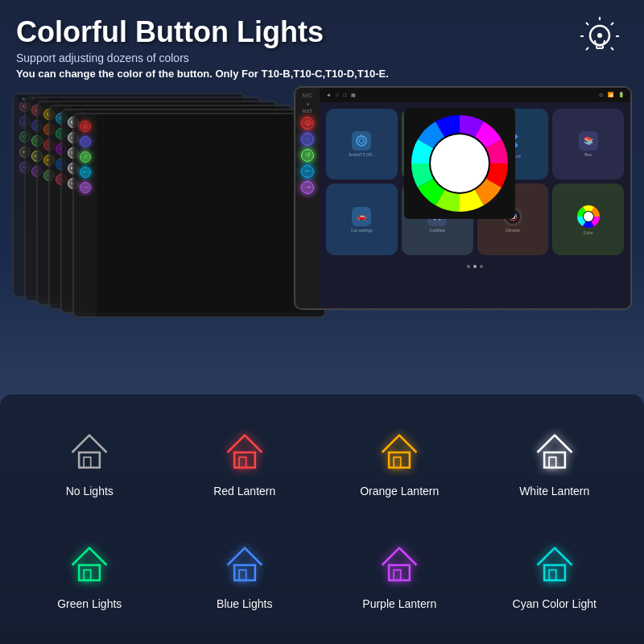  What do you see at coordinates (322, 74) in the screenshot?
I see `page-note: You can change the color of the button. …` at bounding box center [322, 74].